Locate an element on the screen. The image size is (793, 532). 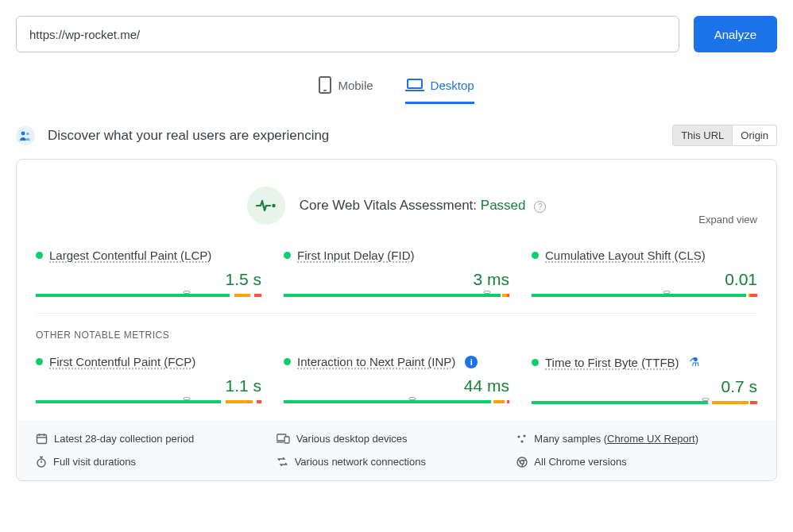
other-metrics-grid: First Contentful Paint (FCP)1.1 s Intera… is located at coordinates (396, 380).